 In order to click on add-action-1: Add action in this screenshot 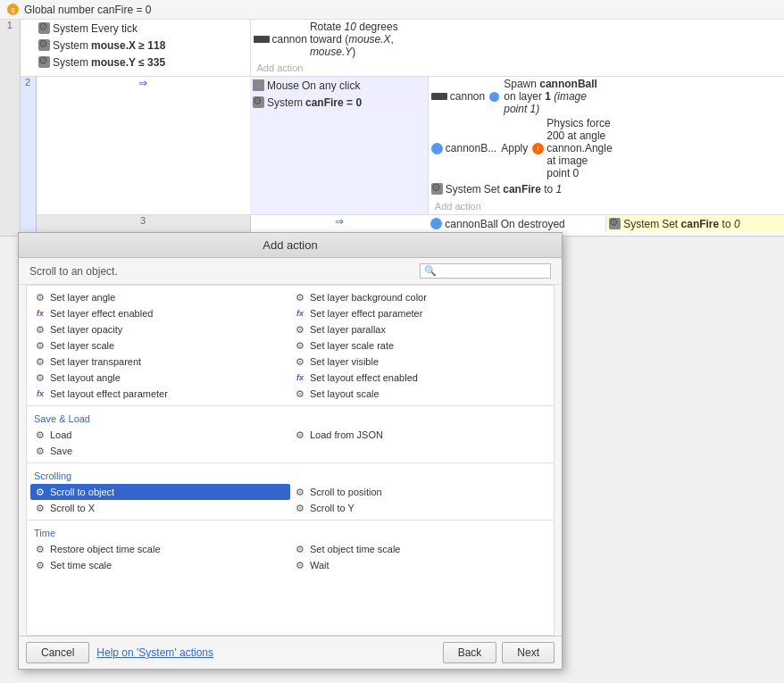, I will do `click(339, 68)`.